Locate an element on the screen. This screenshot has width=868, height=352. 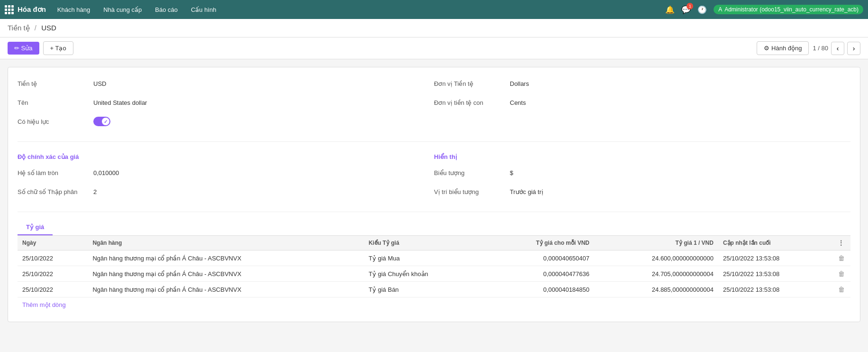
ten-row: Tên United States dollar is located at coordinates (219, 102).